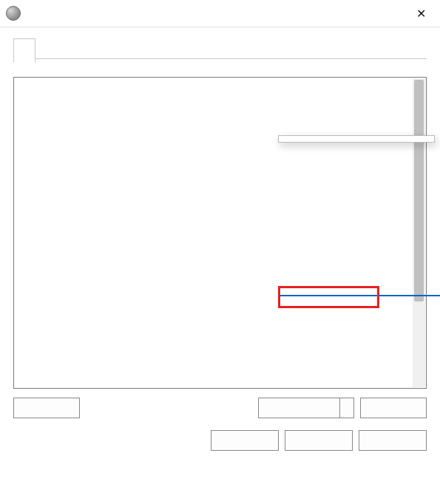 The width and height of the screenshot is (440, 504). Describe the element at coordinates (421, 13) in the screenshot. I see `close-icon: ✕` at that location.